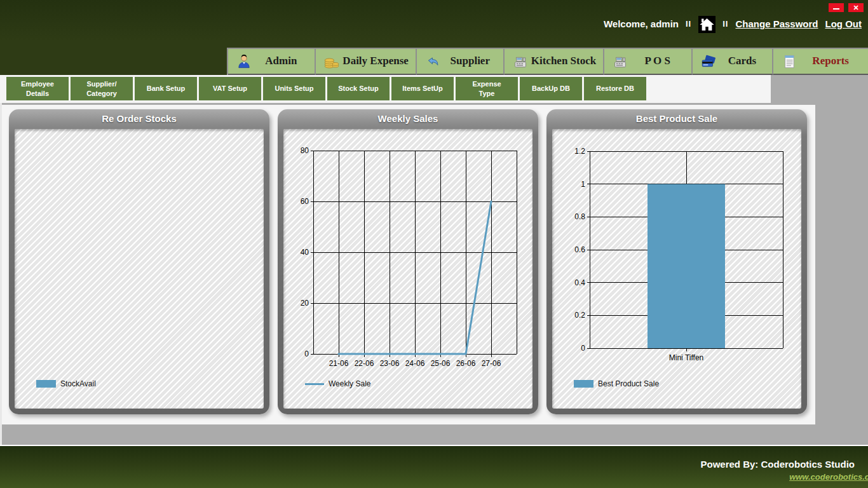 The image size is (868, 488). Describe the element at coordinates (294, 89) in the screenshot. I see `submenu-units-setup: Units Setup` at that location.